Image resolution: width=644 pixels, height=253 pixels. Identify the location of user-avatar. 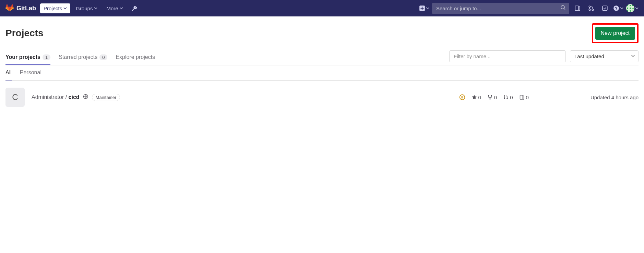
(630, 8).